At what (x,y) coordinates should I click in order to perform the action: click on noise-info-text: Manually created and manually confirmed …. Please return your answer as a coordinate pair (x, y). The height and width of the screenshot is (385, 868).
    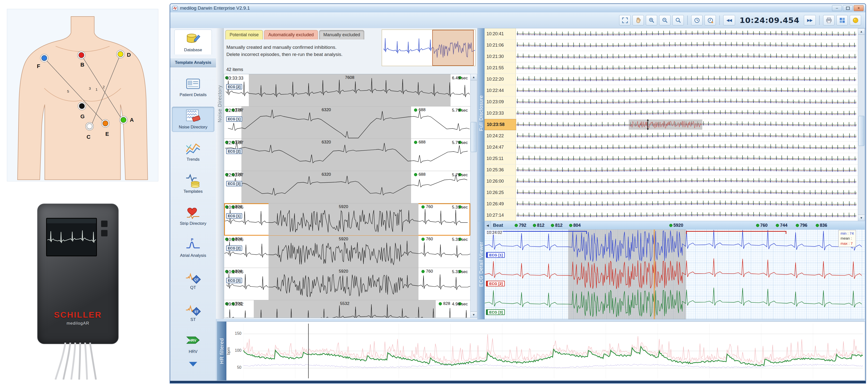
    Looking at the image, I should click on (301, 51).